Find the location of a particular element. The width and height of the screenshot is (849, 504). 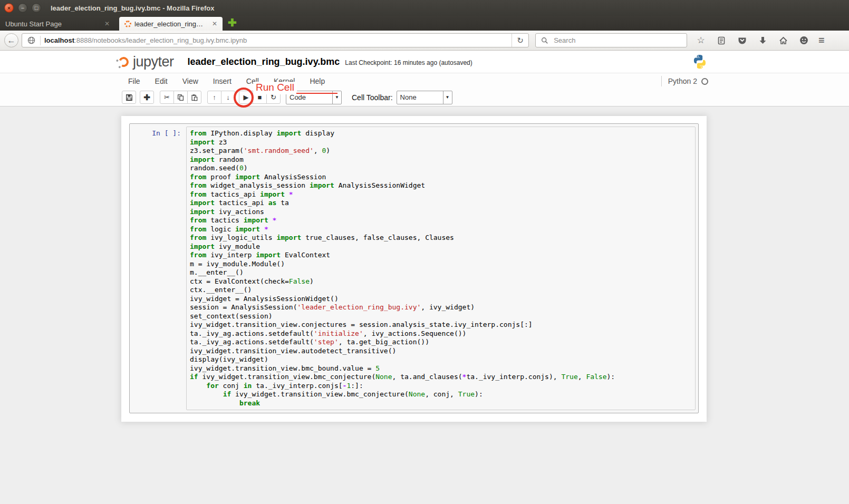

window-controls: × − □ is located at coordinates (23, 8).